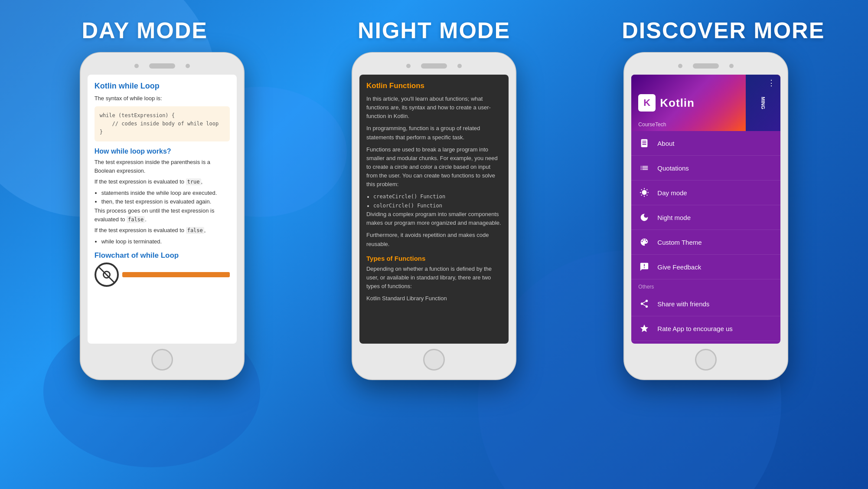 This screenshot has height=489, width=868. I want to click on flowchart-bottom, so click(162, 275).